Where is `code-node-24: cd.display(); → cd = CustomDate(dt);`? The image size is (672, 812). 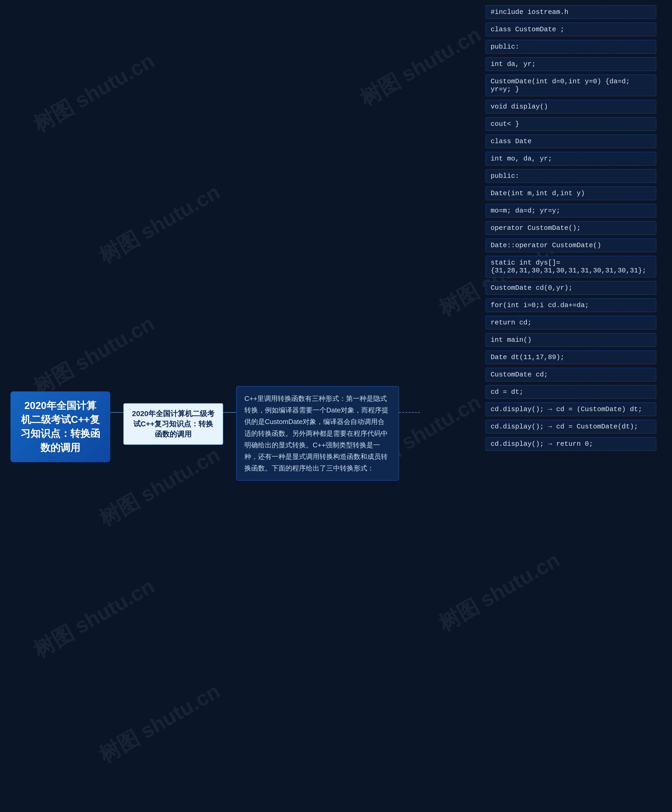
code-node-24: cd.display(); → cd = CustomDate(dt); is located at coordinates (571, 427).